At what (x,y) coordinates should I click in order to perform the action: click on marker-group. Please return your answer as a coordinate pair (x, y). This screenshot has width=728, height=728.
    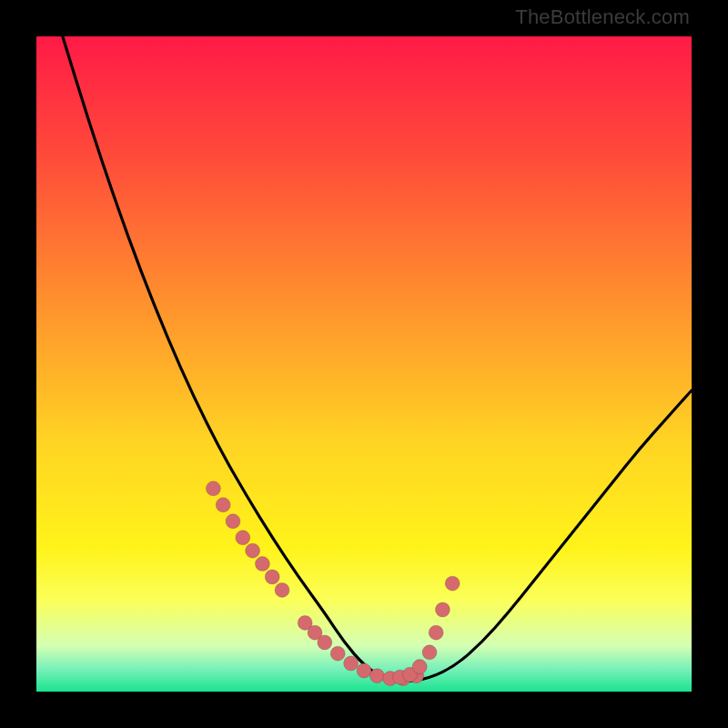
    Looking at the image, I should click on (333, 584).